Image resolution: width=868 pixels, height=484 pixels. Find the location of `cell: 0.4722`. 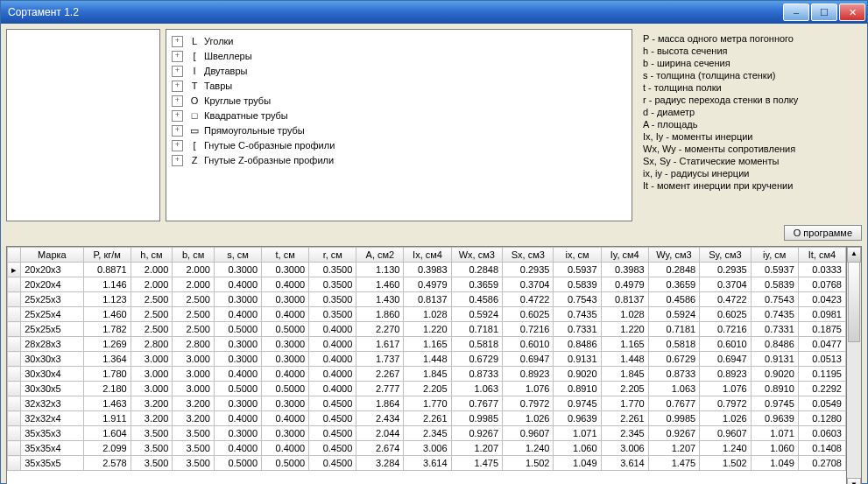

cell: 0.4722 is located at coordinates (725, 299).